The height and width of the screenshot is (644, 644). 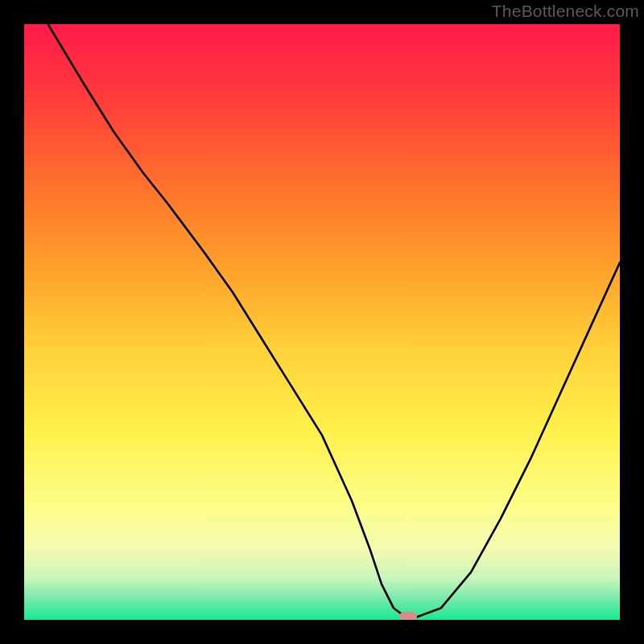 I want to click on optimum-marker, so click(x=408, y=616).